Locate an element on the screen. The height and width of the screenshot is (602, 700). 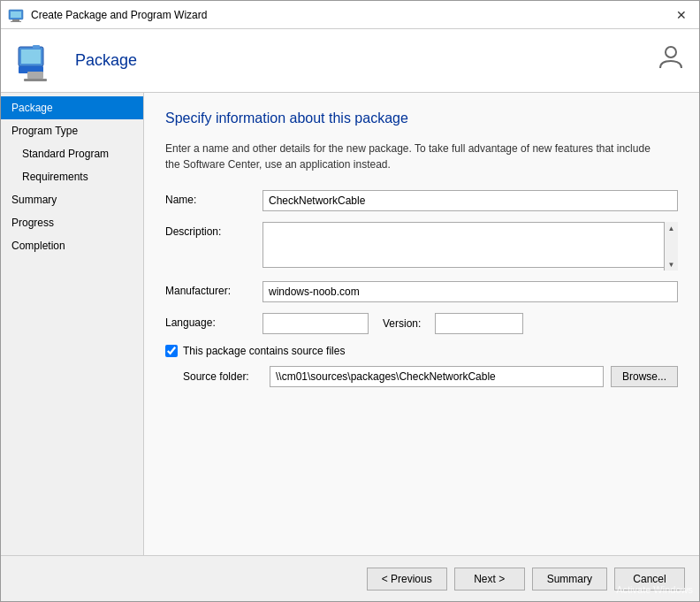
window-title: Create Package and Program Wizard is located at coordinates (351, 15).